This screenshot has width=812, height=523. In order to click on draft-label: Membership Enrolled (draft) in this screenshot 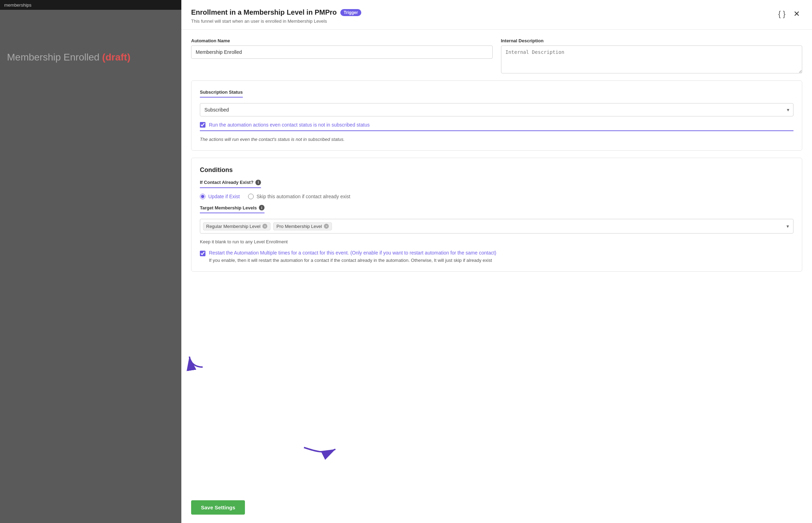, I will do `click(91, 57)`.